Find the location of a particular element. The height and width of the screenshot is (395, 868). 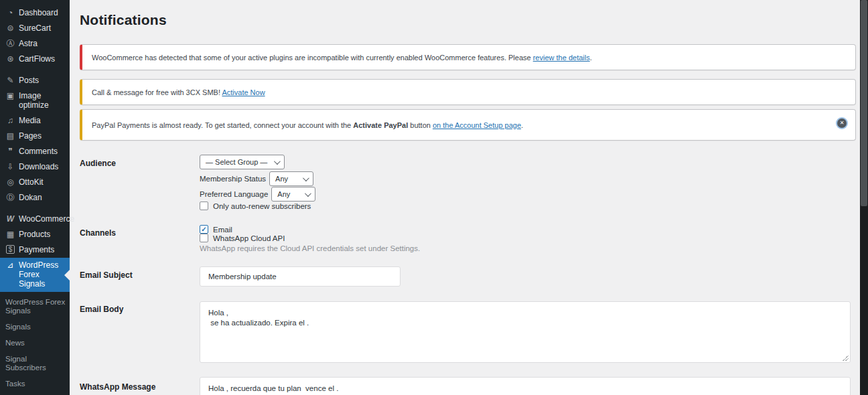

membership-status-row: Membership Status Any is located at coordinates (257, 179).